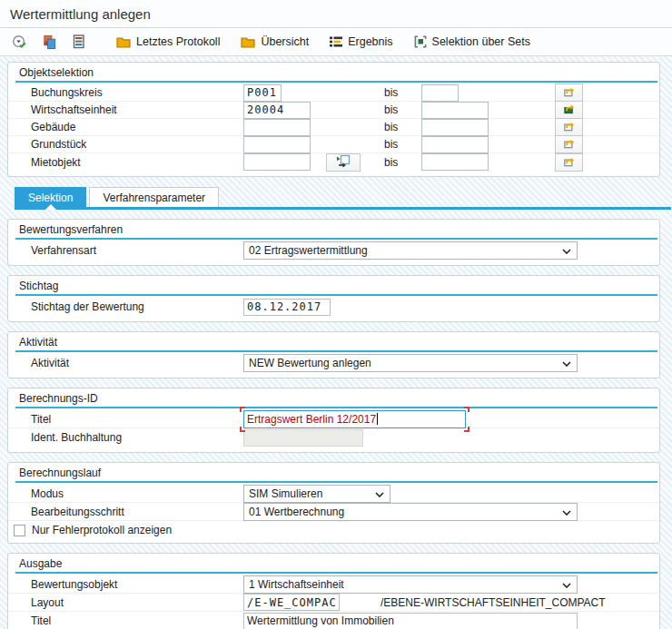 The height and width of the screenshot is (629, 672). Describe the element at coordinates (361, 42) in the screenshot. I see `result-button: Ergebnis` at that location.